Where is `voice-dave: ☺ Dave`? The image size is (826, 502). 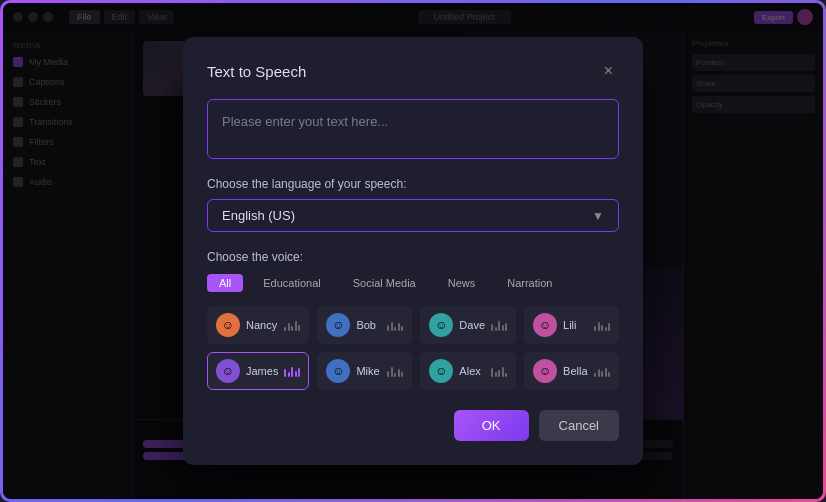 voice-dave: ☺ Dave is located at coordinates (468, 325).